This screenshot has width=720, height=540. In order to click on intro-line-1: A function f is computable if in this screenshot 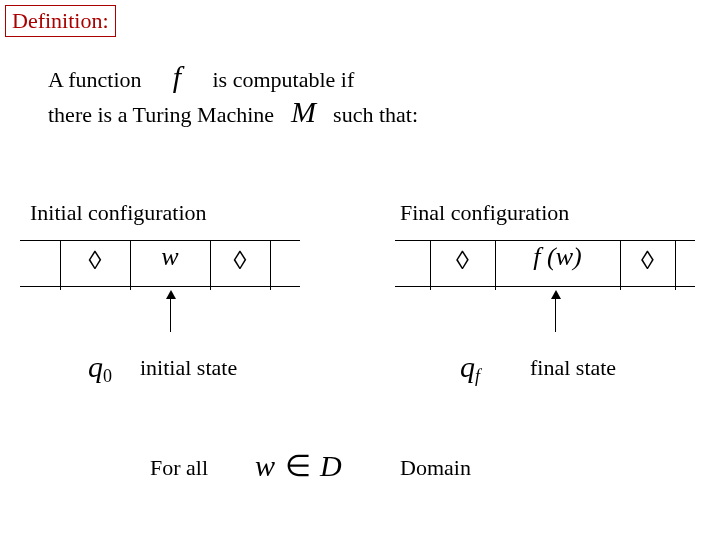, I will do `click(201, 77)`.